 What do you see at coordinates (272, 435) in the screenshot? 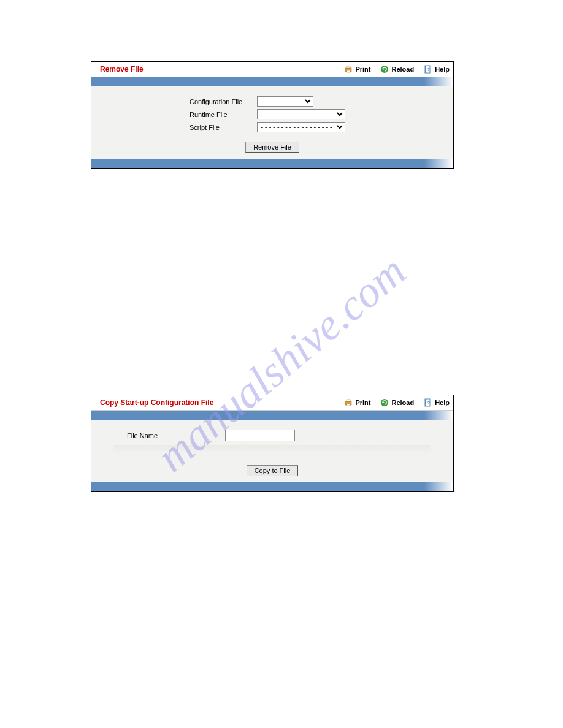
I see `file-name-row: File Name` at bounding box center [272, 435].